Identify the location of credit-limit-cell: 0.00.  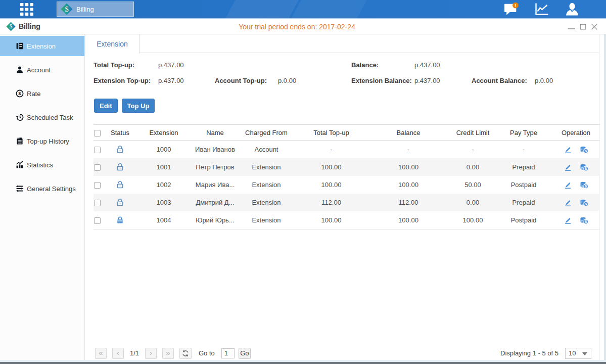
(473, 167).